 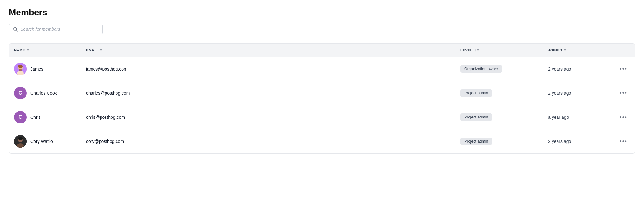 I want to click on cell-actions-james: •••, so click(x=623, y=69).